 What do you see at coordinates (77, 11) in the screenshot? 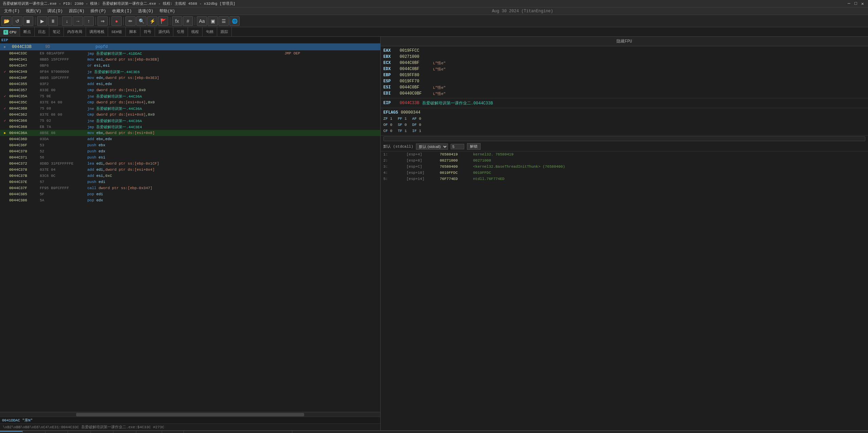
I see `menu-trace: 跟踪(N)` at bounding box center [77, 11].